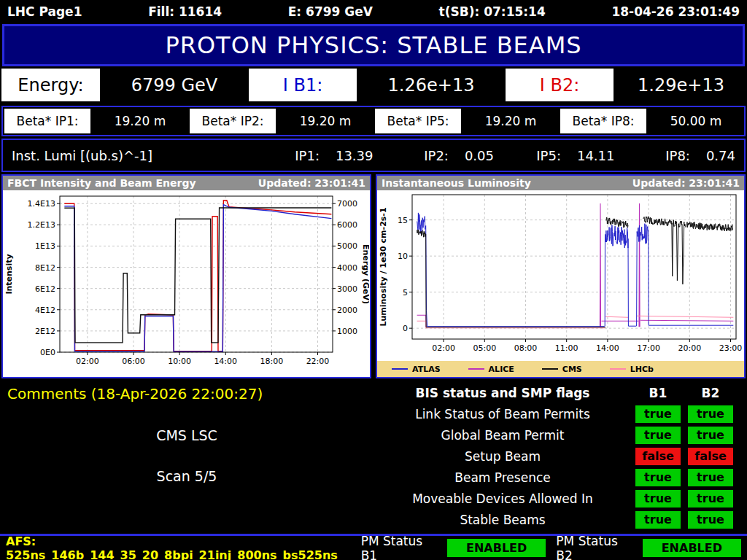 The image size is (747, 560). What do you see at coordinates (133, 362) in the screenshot?
I see `svg-text: 06:00` at bounding box center [133, 362].